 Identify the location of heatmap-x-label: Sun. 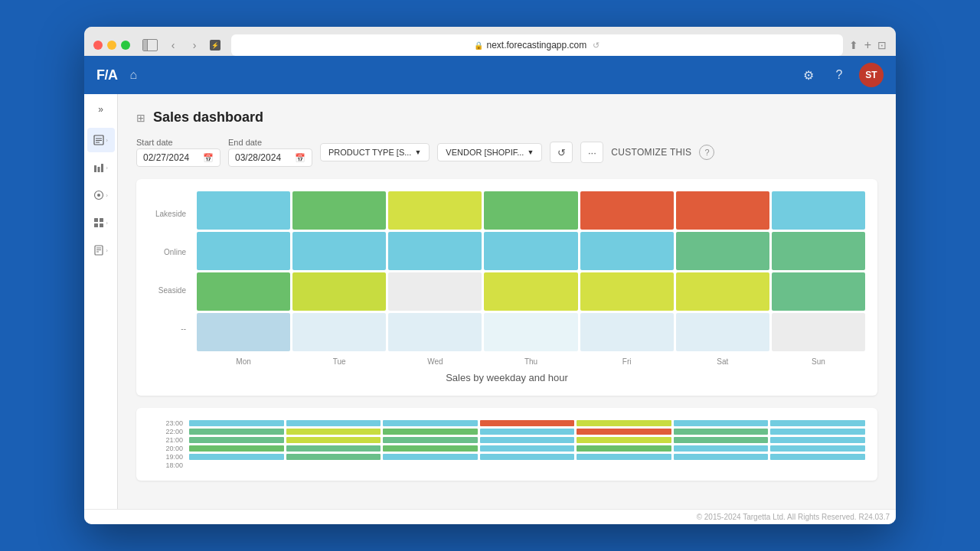
(818, 360).